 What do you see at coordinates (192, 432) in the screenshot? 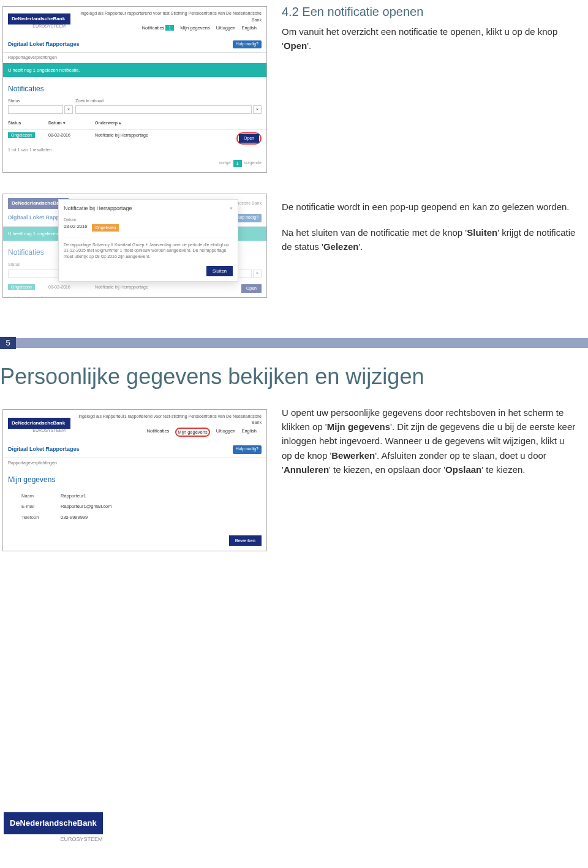
I see `nav-mijn-gegevens-highlight: Mijn gegevens` at bounding box center [192, 432].